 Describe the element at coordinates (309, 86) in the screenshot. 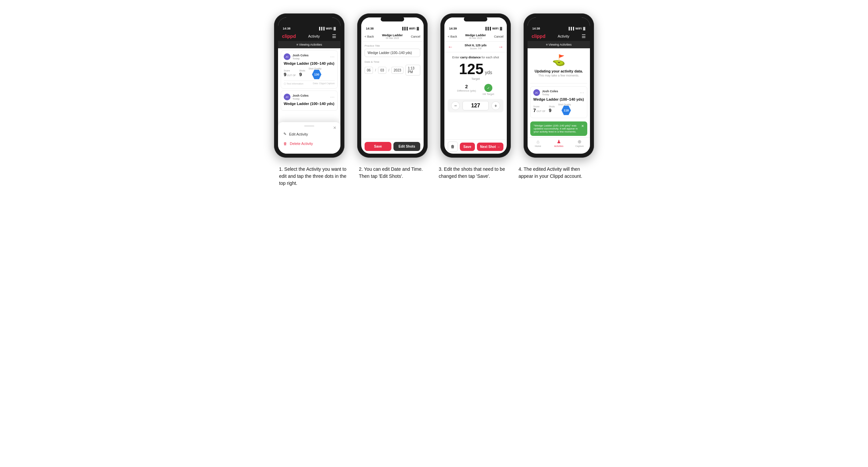

I see `phone-1: 14:38 ▐▐▐ WiFi ▓ clippd Activity ☰ ≡ Vie…` at that location.